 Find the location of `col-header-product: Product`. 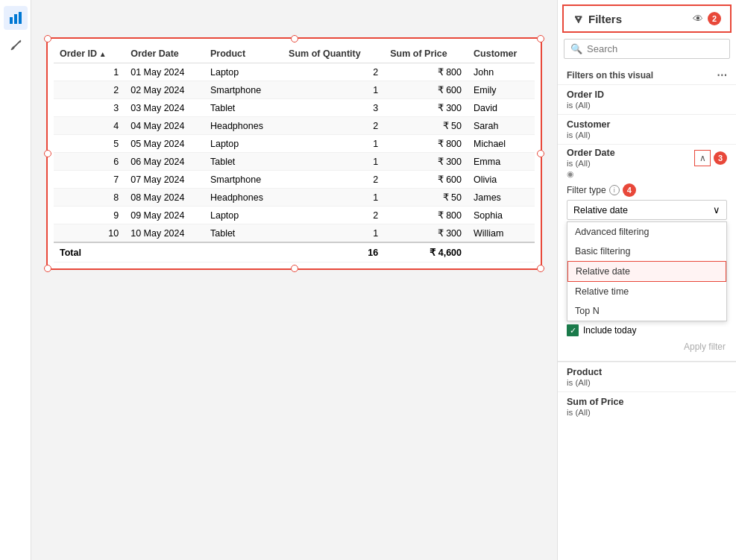

col-header-product: Product is located at coordinates (243, 54).